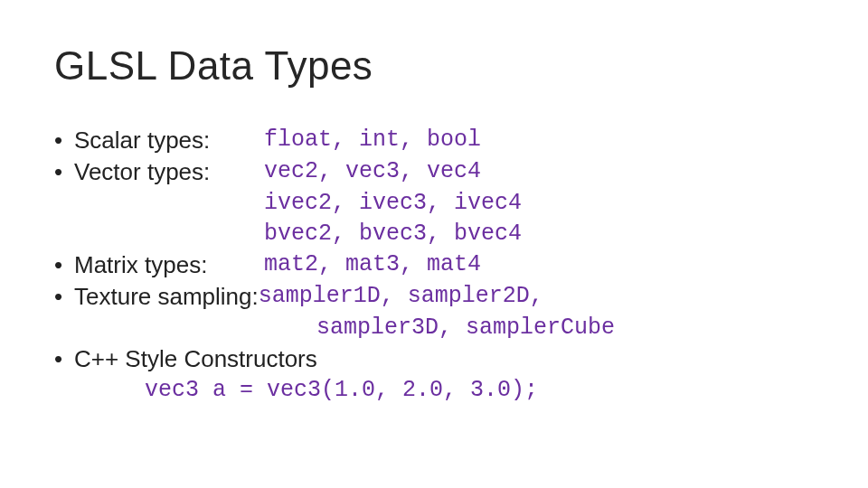  What do you see at coordinates (434, 141) in the screenshot?
I see `bullet-scalar: Scalar types: float, int, bool` at bounding box center [434, 141].